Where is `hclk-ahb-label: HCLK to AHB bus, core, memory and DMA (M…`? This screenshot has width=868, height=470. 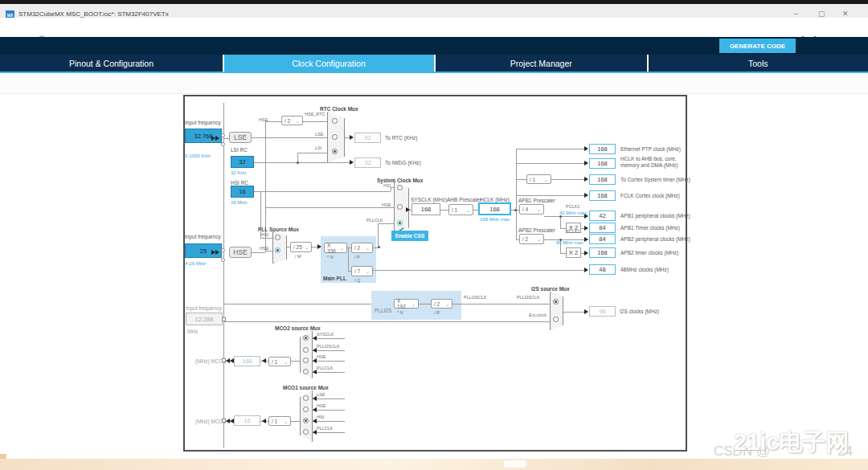 hclk-ahb-label: HCLK to AHB bus, core, memory and DMA (M… is located at coordinates (653, 162).